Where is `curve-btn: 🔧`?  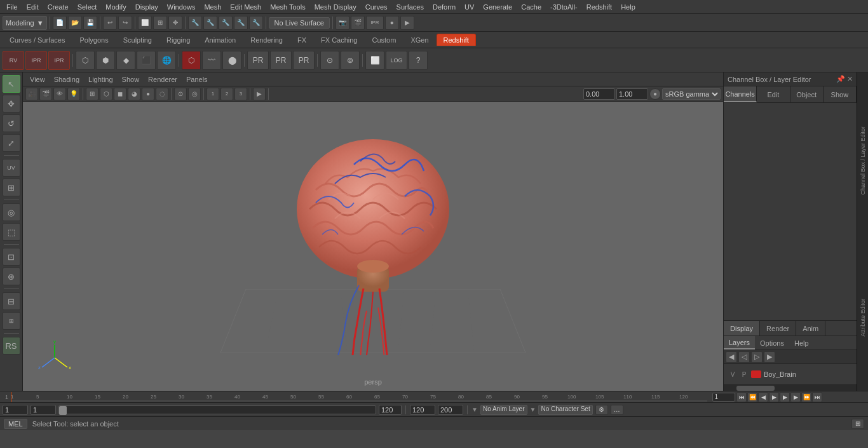
curve-btn: 🔧 is located at coordinates (241, 23).